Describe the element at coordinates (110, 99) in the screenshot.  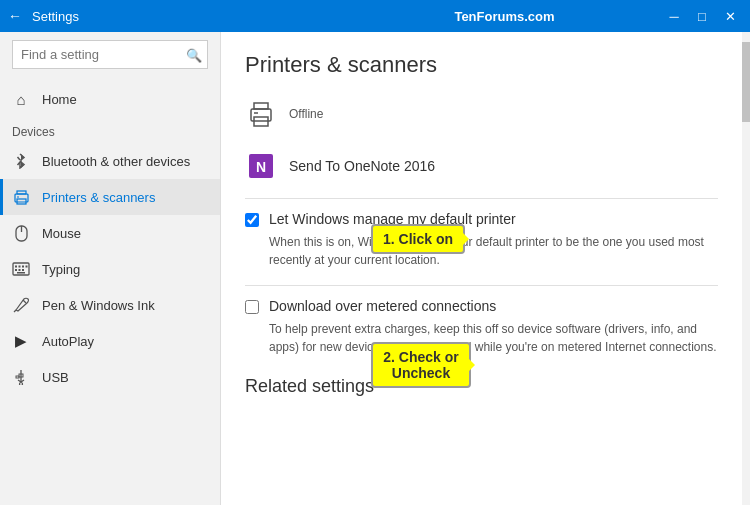
I see `sidebar-item-home: ⌂ Home` at that location.